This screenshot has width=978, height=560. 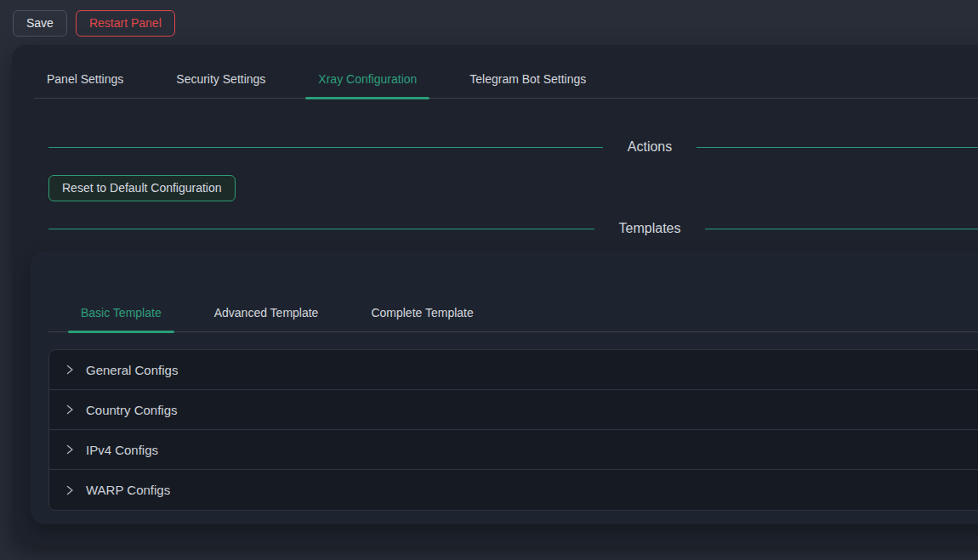 What do you see at coordinates (422, 314) in the screenshot?
I see `tab-complete-template: Complete Template` at bounding box center [422, 314].